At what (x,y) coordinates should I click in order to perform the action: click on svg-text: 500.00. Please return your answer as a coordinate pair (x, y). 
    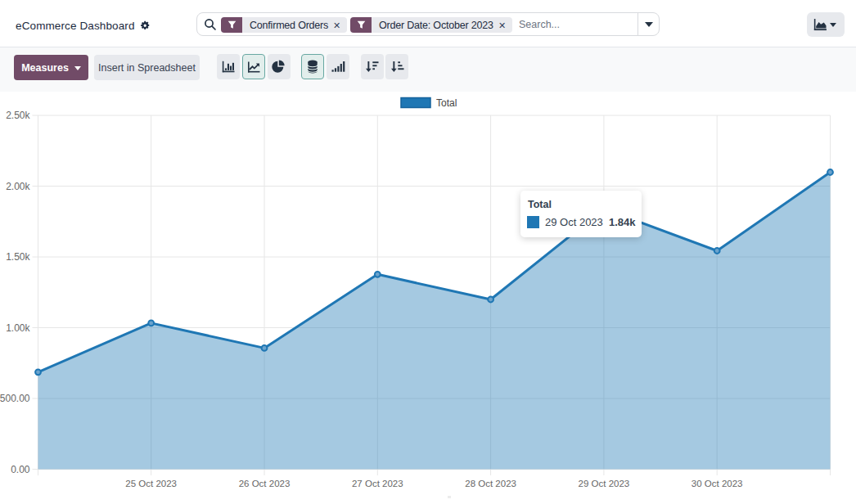
    Looking at the image, I should click on (15, 398).